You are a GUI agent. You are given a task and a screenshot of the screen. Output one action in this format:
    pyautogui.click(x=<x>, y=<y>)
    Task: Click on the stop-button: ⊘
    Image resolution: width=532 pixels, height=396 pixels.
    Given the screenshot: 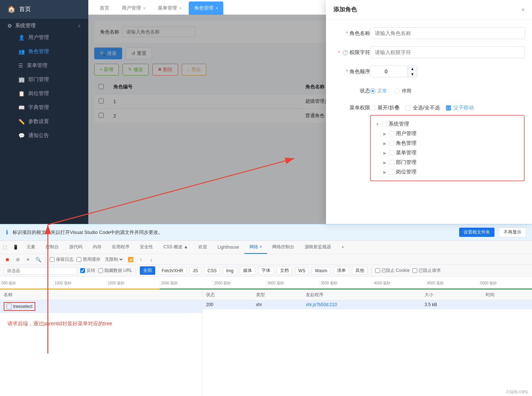 What is the action you would take?
    pyautogui.click(x=18, y=259)
    